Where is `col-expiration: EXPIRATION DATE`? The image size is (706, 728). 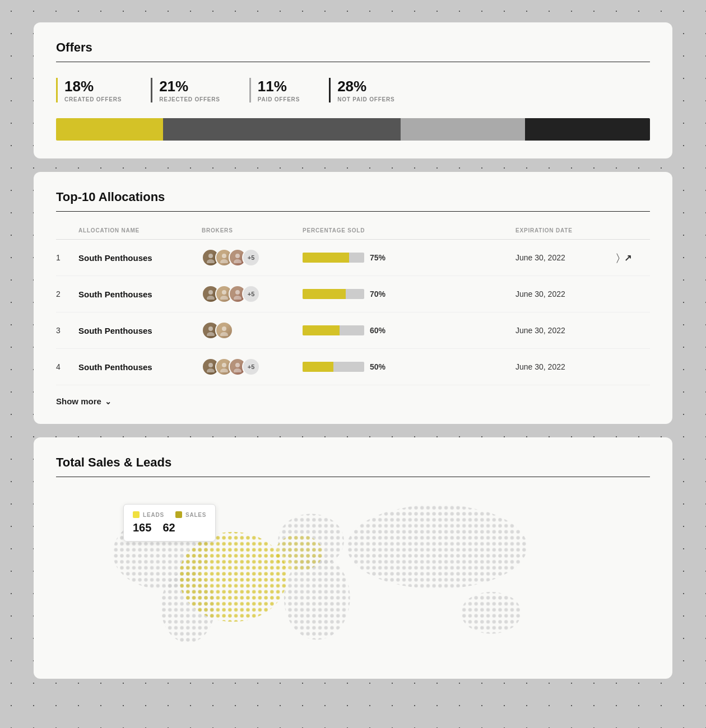
col-expiration: EXPIRATION DATE is located at coordinates (566, 231).